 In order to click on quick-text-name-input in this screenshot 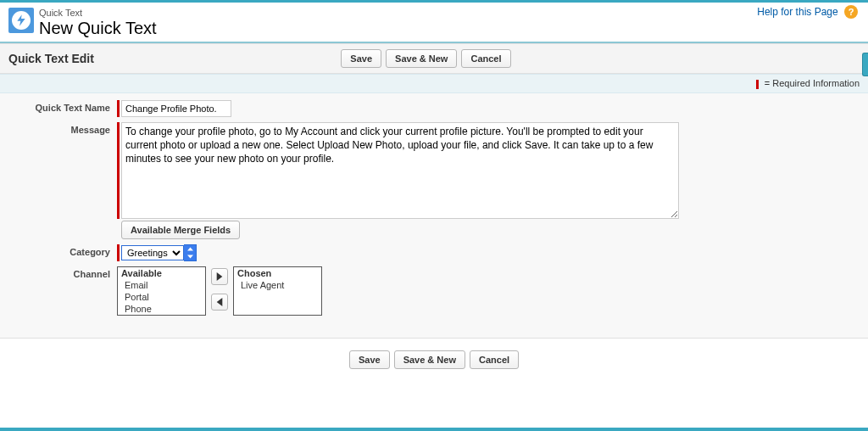, I will do `click(176, 109)`.